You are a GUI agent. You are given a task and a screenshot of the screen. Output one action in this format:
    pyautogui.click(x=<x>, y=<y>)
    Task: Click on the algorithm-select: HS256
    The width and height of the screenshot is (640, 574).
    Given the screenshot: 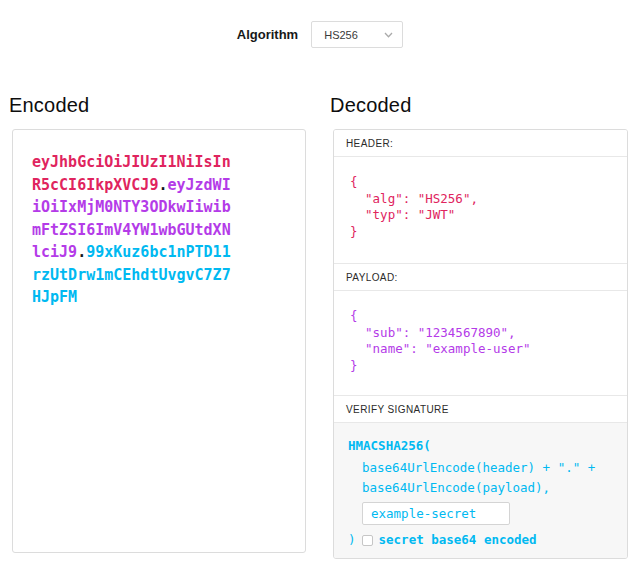 What is the action you would take?
    pyautogui.click(x=357, y=34)
    